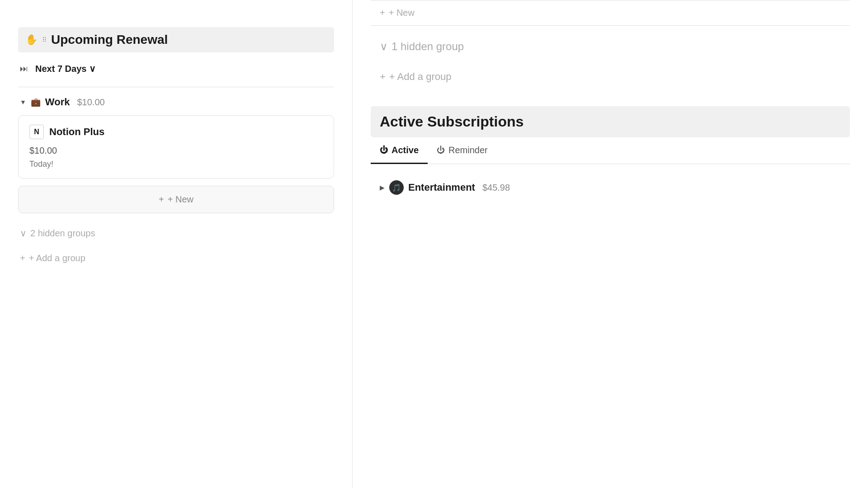 The height and width of the screenshot is (488, 868). I want to click on tab-reminder-label: Reminder, so click(468, 150).